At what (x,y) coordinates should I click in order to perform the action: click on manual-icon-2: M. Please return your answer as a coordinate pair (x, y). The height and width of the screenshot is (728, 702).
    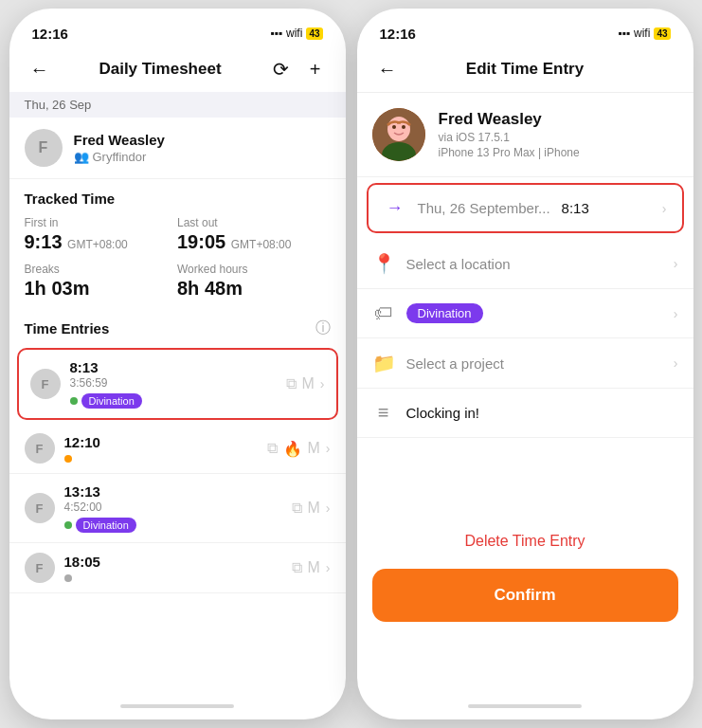
    Looking at the image, I should click on (315, 448).